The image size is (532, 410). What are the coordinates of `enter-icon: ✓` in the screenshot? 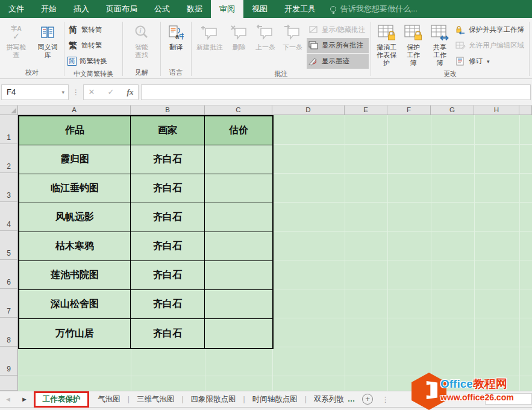 It's located at (111, 92).